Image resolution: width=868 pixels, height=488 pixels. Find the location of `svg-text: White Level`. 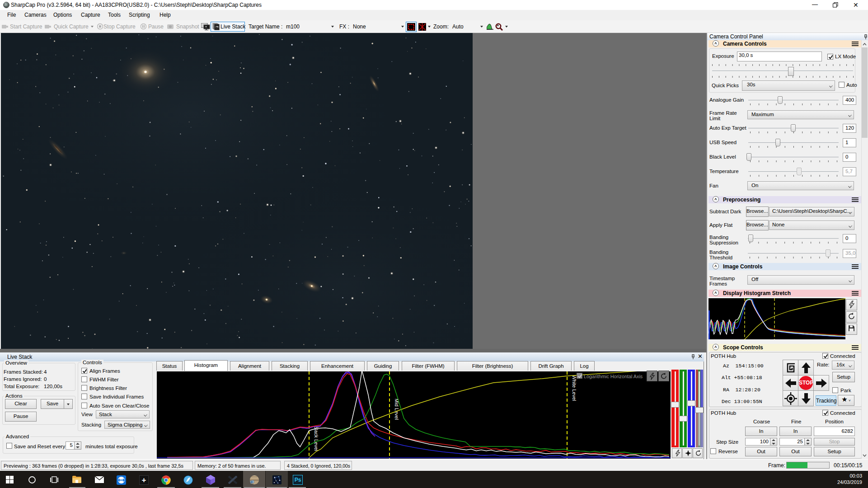

svg-text: White Level is located at coordinates (574, 388).